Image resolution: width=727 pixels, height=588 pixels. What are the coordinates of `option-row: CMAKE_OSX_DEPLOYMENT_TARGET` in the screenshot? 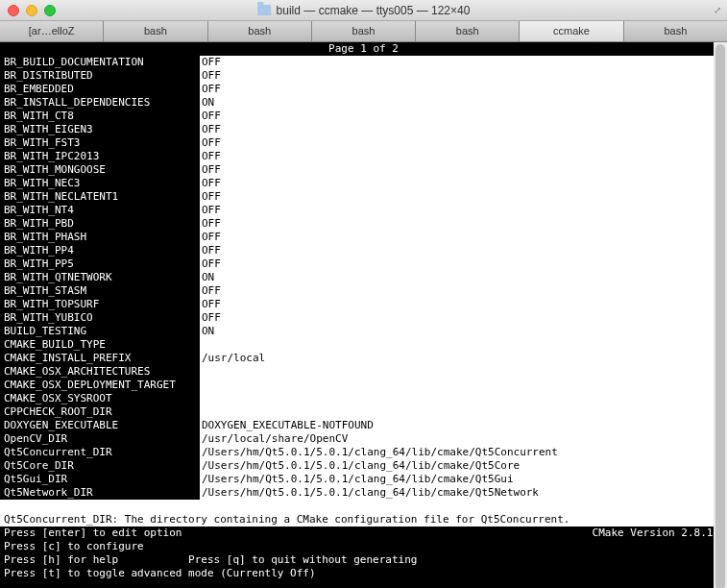 It's located at (363, 385).